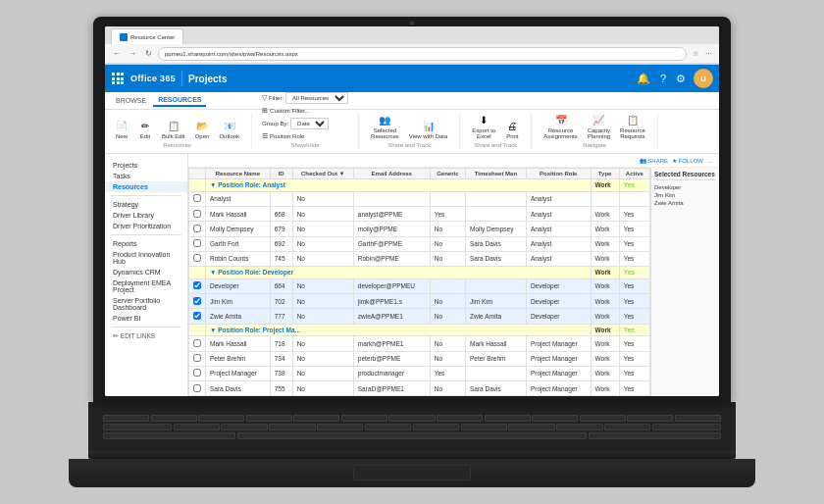  Describe the element at coordinates (118, 78) in the screenshot. I see `waffle-icon` at that location.